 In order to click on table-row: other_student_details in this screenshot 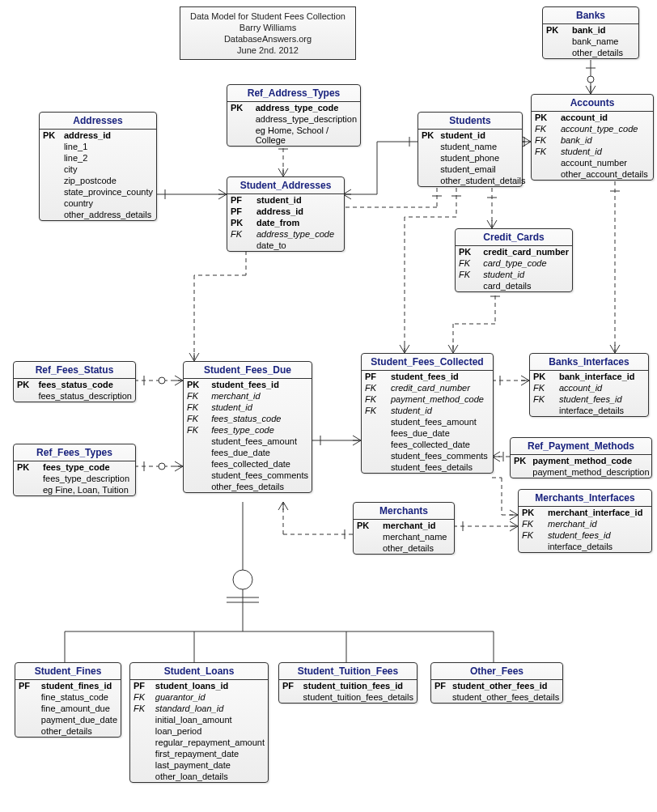, I will do `click(473, 181)`.